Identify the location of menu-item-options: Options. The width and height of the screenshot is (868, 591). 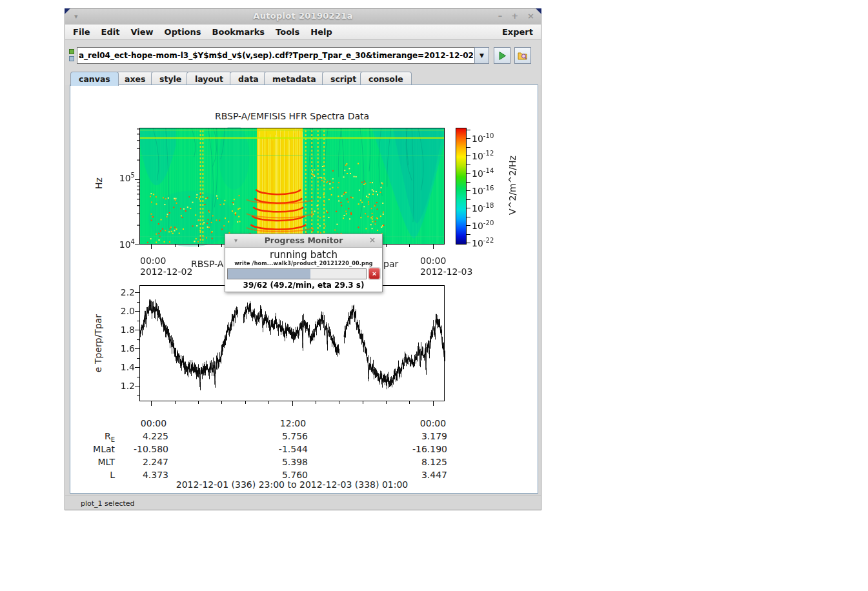
(183, 32).